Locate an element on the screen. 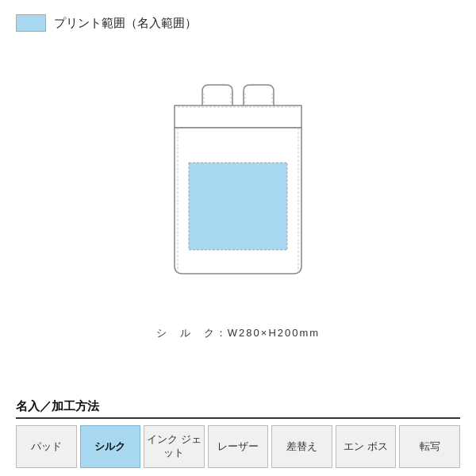  method-btn-pad: パッド is located at coordinates (46, 447).